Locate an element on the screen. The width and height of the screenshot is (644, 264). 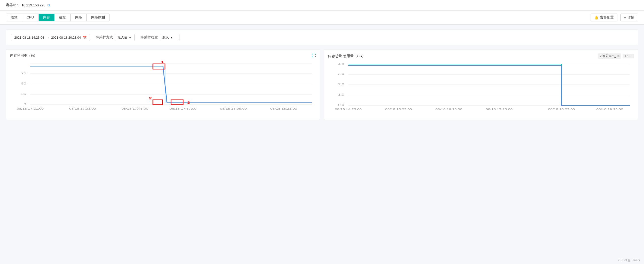
date-end: 2021-08-18 20:23:04 is located at coordinates (66, 38).